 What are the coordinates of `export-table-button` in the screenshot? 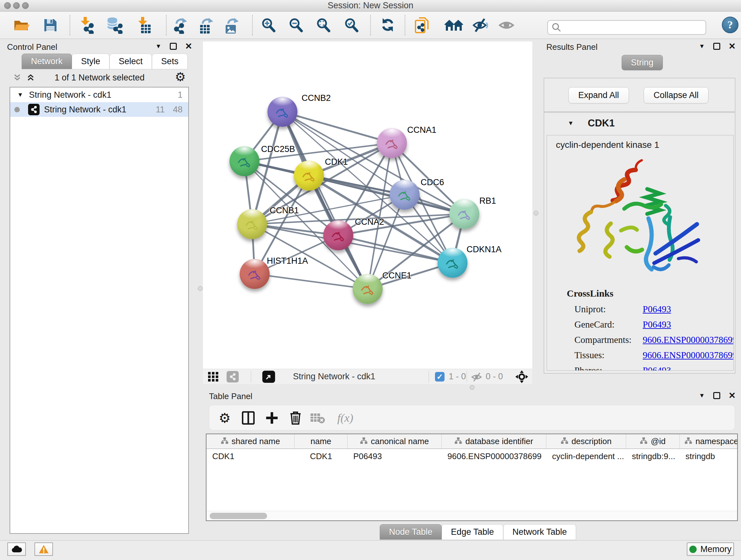 It's located at (206, 25).